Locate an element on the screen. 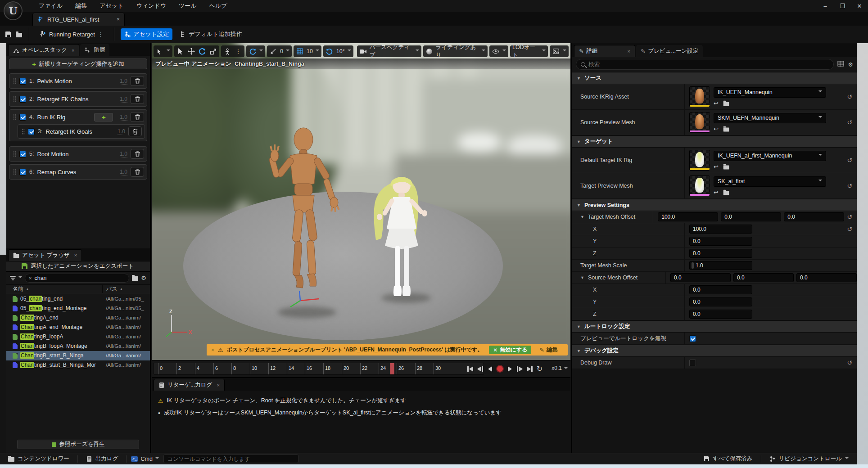 The width and height of the screenshot is (868, 468). section-root-lock: ▼ルートロック設定 is located at coordinates (714, 327).